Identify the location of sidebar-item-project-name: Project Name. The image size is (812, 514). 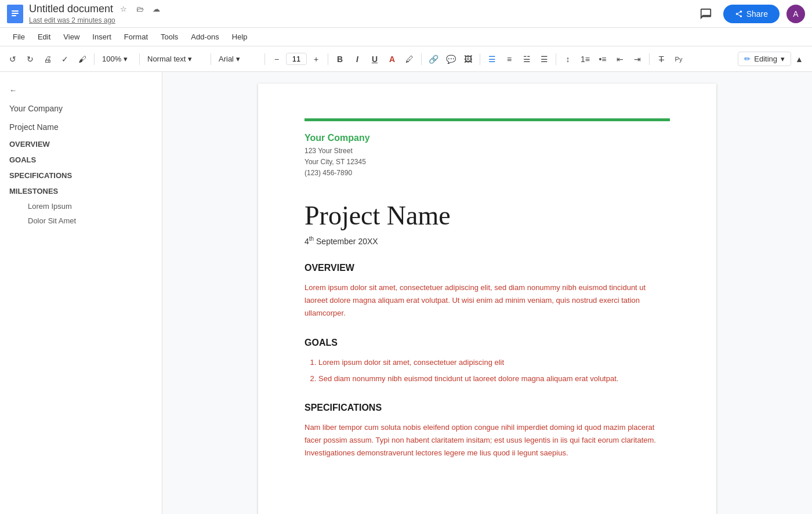
(81, 127).